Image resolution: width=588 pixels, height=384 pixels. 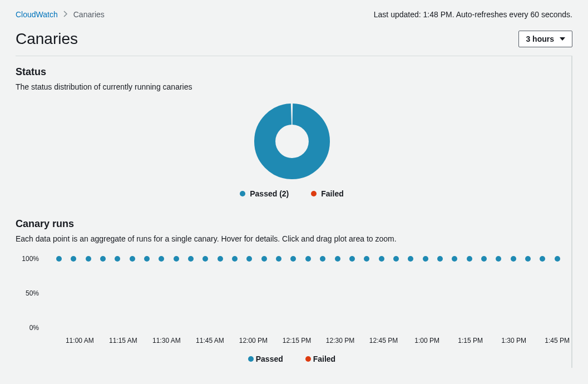 I want to click on x-tick-label: 12:15 PM, so click(x=297, y=341).